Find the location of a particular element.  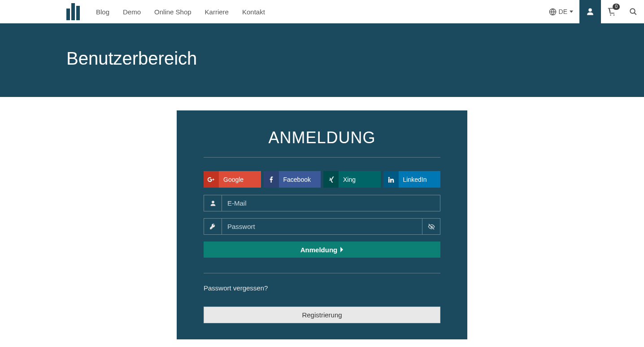

chevron-right-icon is located at coordinates (342, 250).